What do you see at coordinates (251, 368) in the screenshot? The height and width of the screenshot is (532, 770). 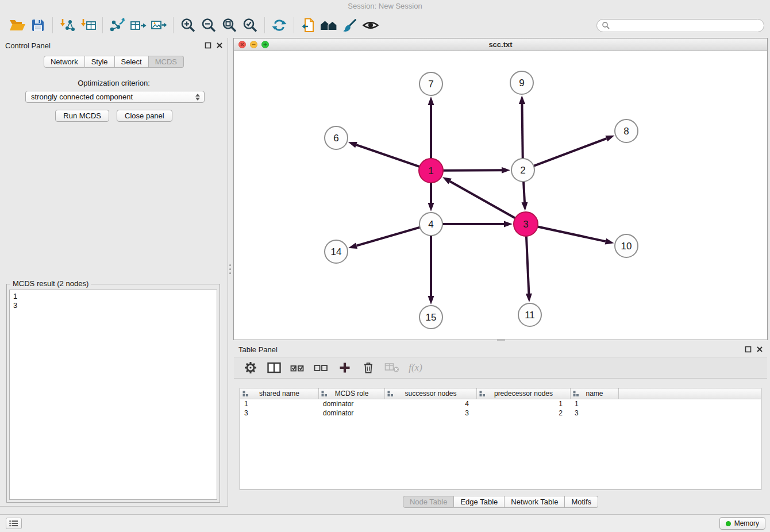 I see `table-options-button` at bounding box center [251, 368].